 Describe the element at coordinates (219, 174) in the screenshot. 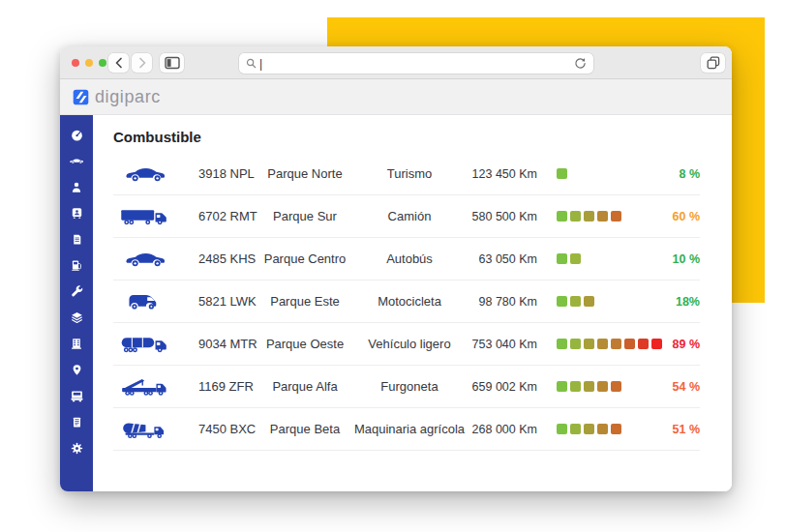

I see `plate-number: 3918 NPL` at that location.